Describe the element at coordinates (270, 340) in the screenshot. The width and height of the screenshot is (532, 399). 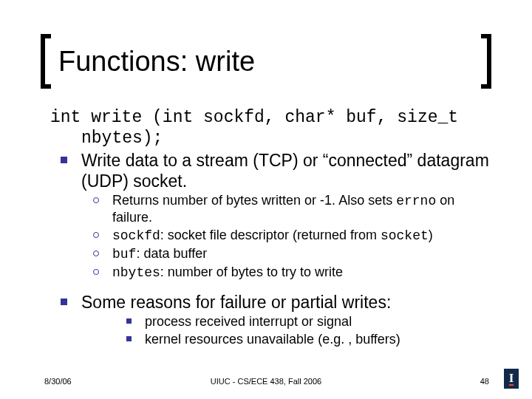
I see `bullet-level3: kernel resources unavailable (e.g. , buf…` at that location.